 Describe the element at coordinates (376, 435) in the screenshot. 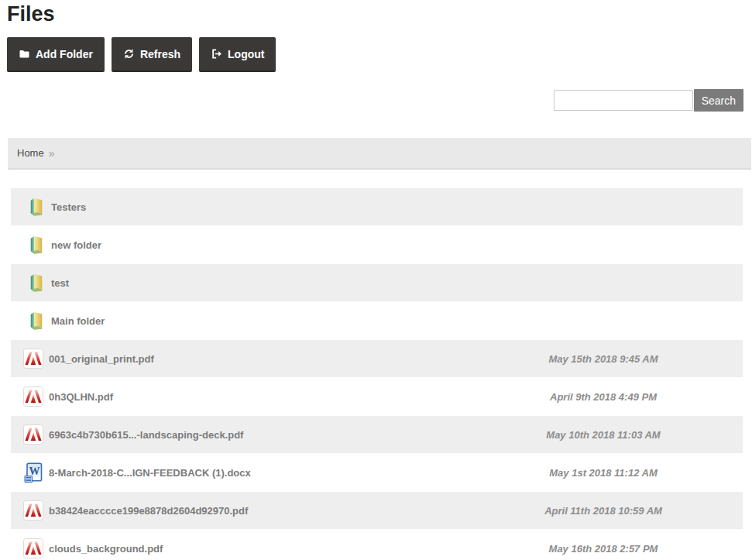

I see `list-item-file: 6963c4b730b615...-landscaping-deck.pdf M…` at that location.